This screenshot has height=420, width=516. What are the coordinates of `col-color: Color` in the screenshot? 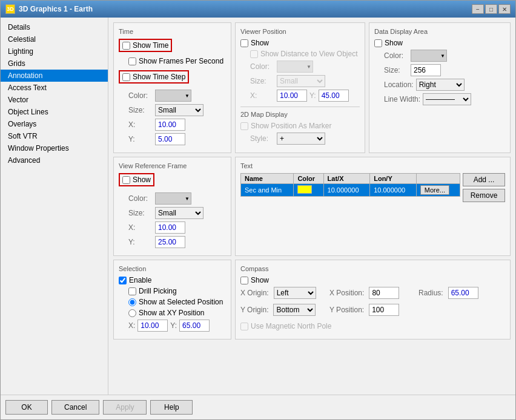 It's located at (309, 179).